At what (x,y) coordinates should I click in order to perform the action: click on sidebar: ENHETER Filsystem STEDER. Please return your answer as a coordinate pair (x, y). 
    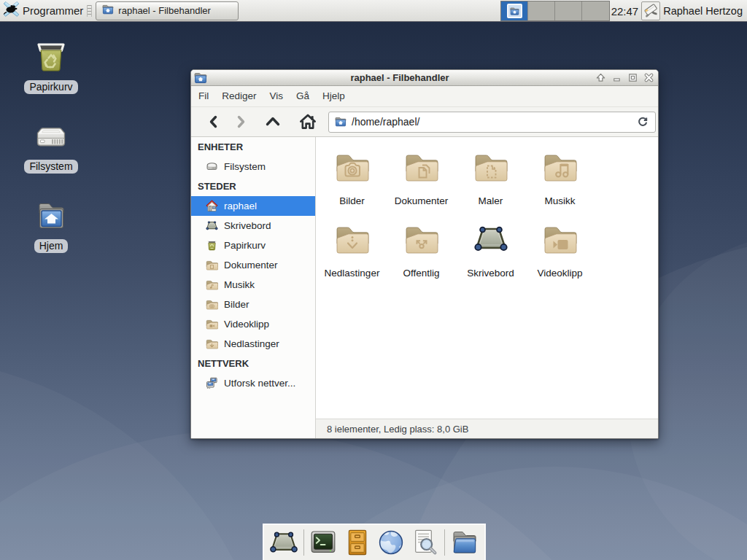
    Looking at the image, I should click on (254, 287).